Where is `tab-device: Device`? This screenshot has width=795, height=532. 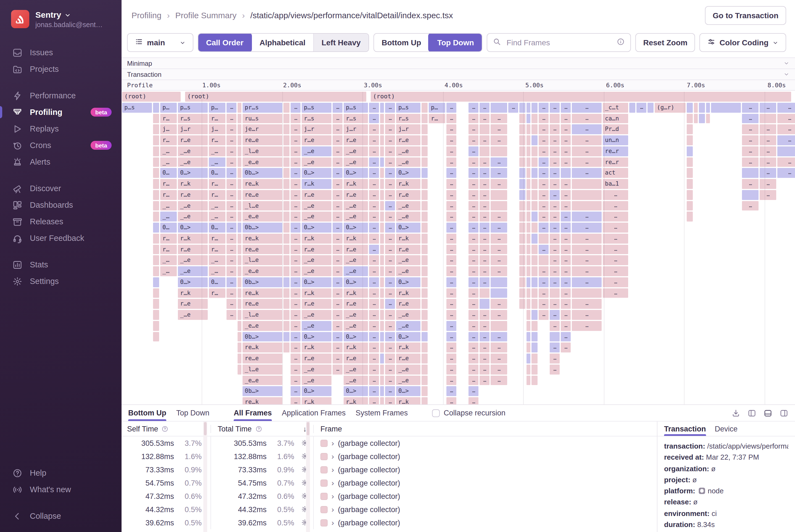 tab-device: Device is located at coordinates (726, 429).